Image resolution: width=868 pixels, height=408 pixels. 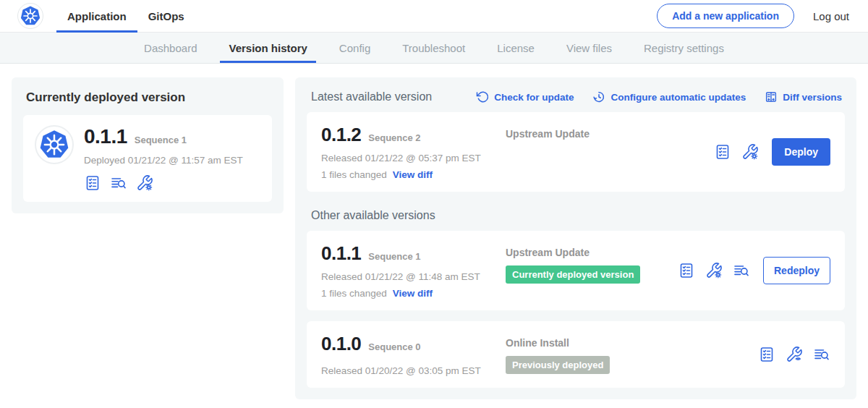 What do you see at coordinates (516, 48) in the screenshot?
I see `subnav-tab-license: License` at bounding box center [516, 48].